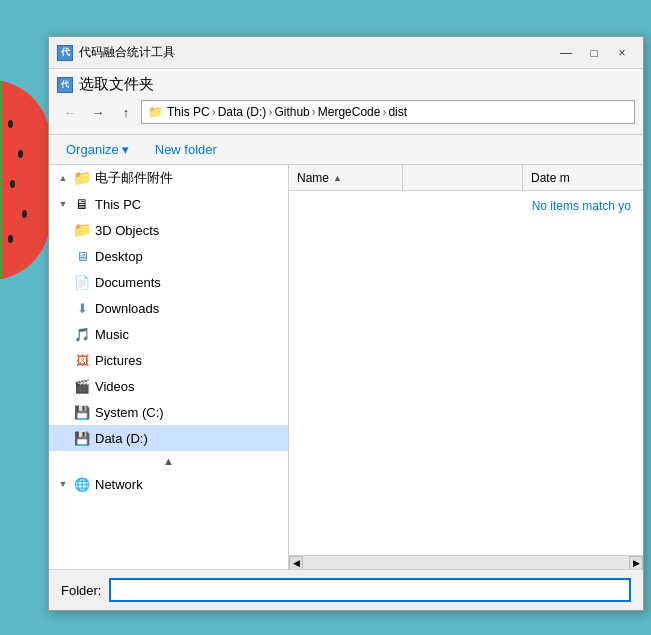 The image size is (651, 635). I want to click on horizontal-scrollbar: ◀ ▶, so click(466, 562).